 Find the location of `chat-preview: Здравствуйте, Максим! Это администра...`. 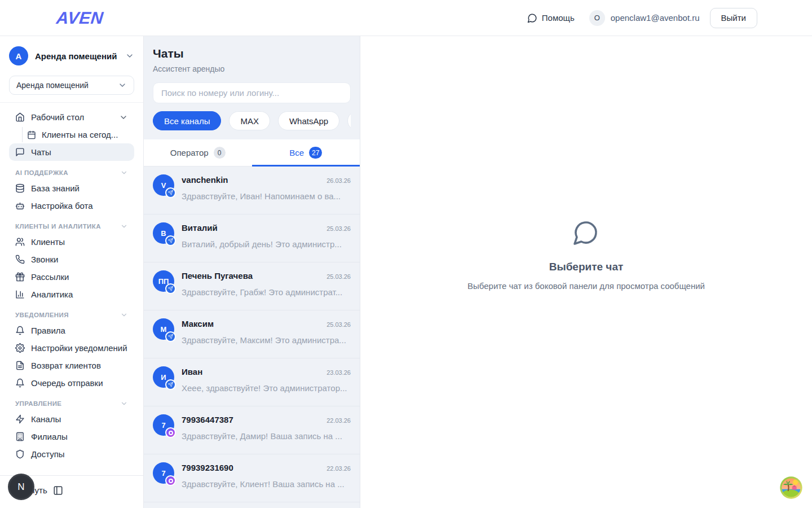

chat-preview: Здравствуйте, Максим! Это администра... is located at coordinates (266, 340).